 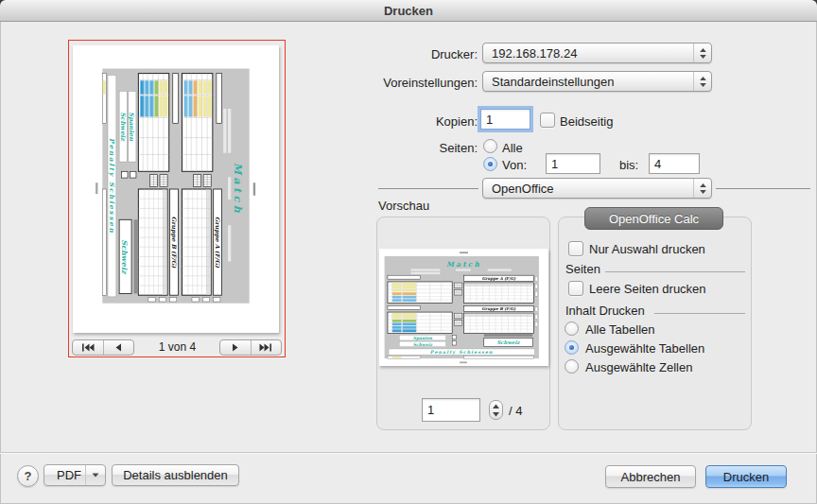 What do you see at coordinates (523, 189) in the screenshot?
I see `app-section-value: OpenOffice` at bounding box center [523, 189].